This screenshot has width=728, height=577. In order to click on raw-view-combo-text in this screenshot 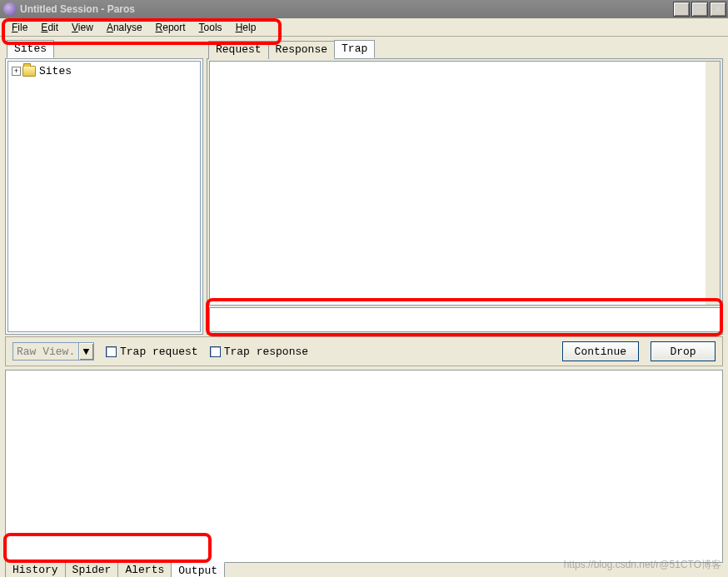, I will do `click(46, 351)`.